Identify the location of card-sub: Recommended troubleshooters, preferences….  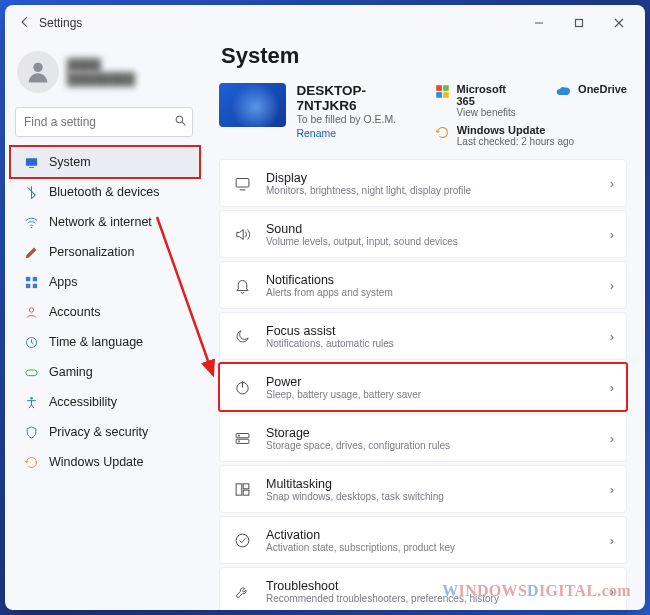
(382, 598).